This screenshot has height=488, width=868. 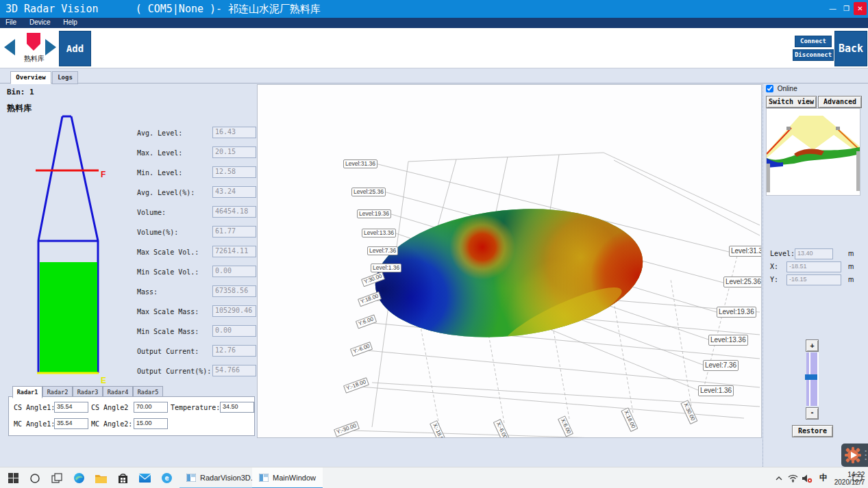 I want to click on silo-diagram: F E, so click(x=71, y=251).